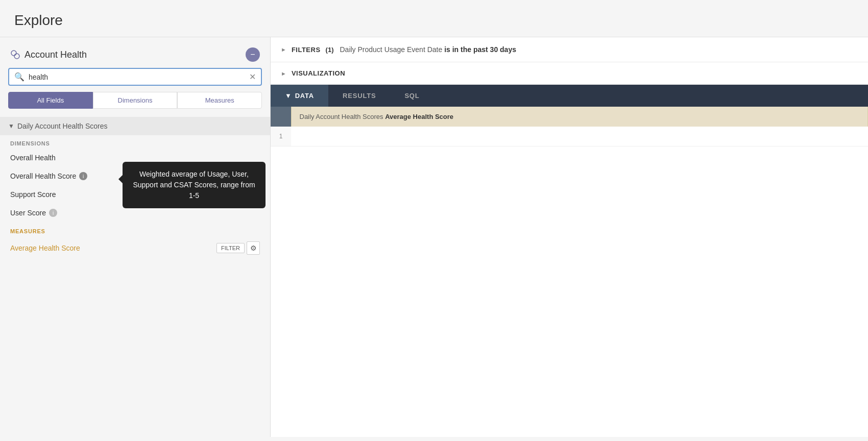 This screenshot has width=868, height=441. Describe the element at coordinates (135, 158) in the screenshot. I see `field-overall-health: Overall Health` at that location.